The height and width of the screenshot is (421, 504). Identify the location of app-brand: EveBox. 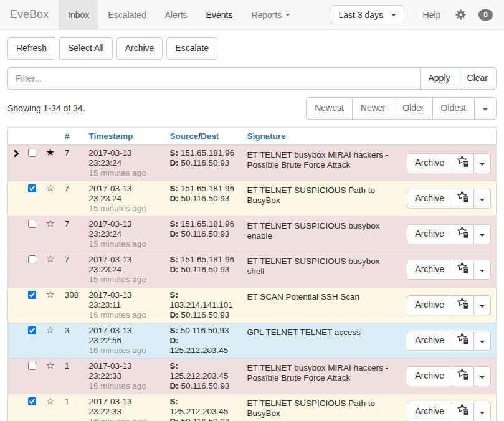
(29, 15).